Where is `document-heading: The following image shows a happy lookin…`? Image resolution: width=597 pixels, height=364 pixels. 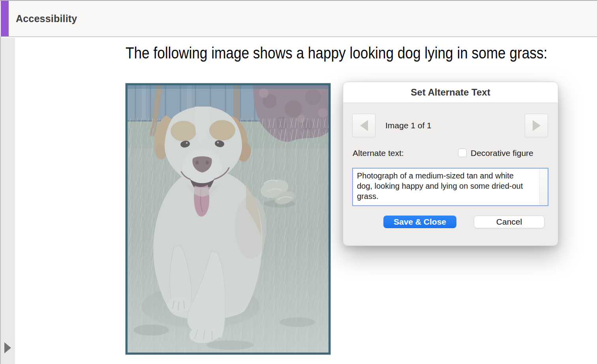 document-heading: The following image shows a happy lookin… is located at coordinates (336, 53).